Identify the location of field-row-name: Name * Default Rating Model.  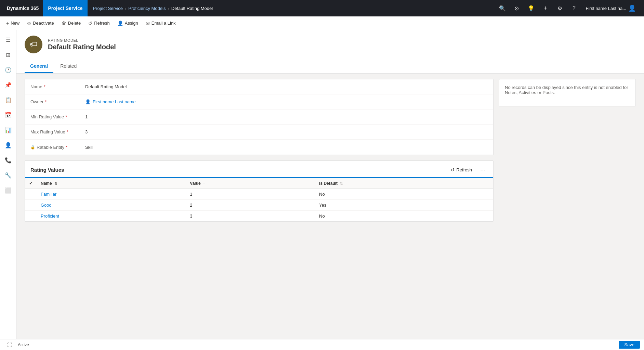
(259, 87).